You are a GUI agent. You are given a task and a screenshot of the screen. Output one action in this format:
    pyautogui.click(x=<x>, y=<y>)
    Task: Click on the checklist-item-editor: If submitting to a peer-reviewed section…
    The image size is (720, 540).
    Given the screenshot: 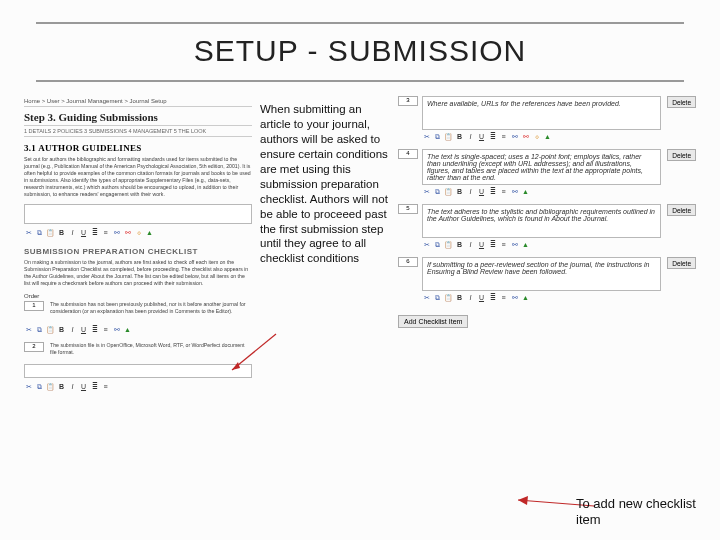 What is the action you would take?
    pyautogui.click(x=542, y=274)
    